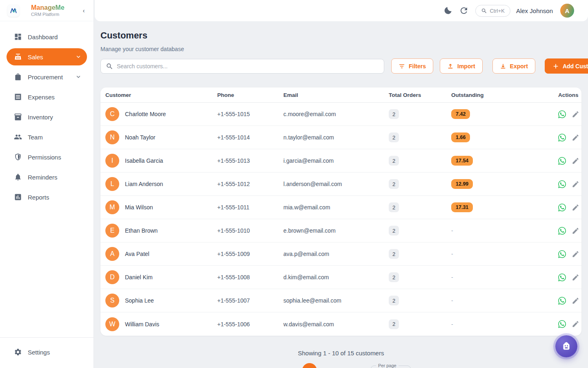  Describe the element at coordinates (47, 37) in the screenshot. I see `sidebar-item-dashboard: Dashboard` at that location.